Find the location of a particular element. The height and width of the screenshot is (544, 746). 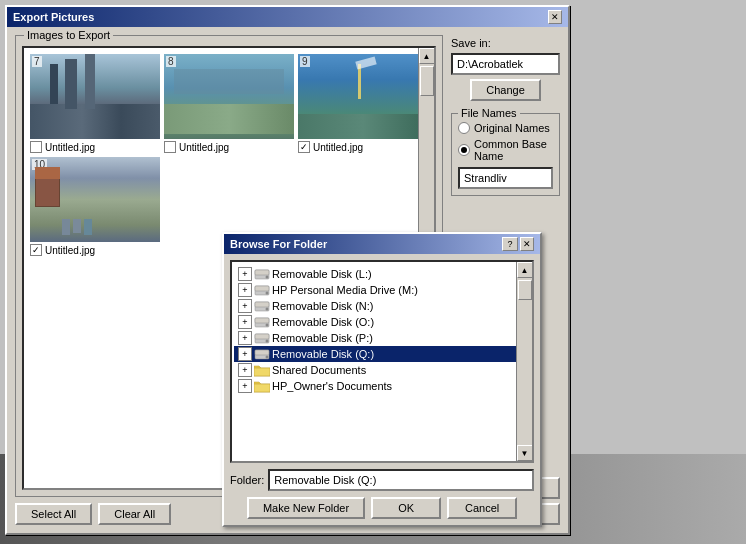

radio-group: Original Names Common Base Name is located at coordinates (506, 142).